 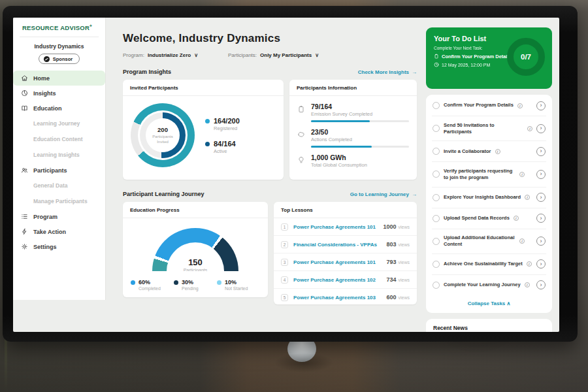 I want to click on sidebar-item-general-data: General Data, so click(x=59, y=186).